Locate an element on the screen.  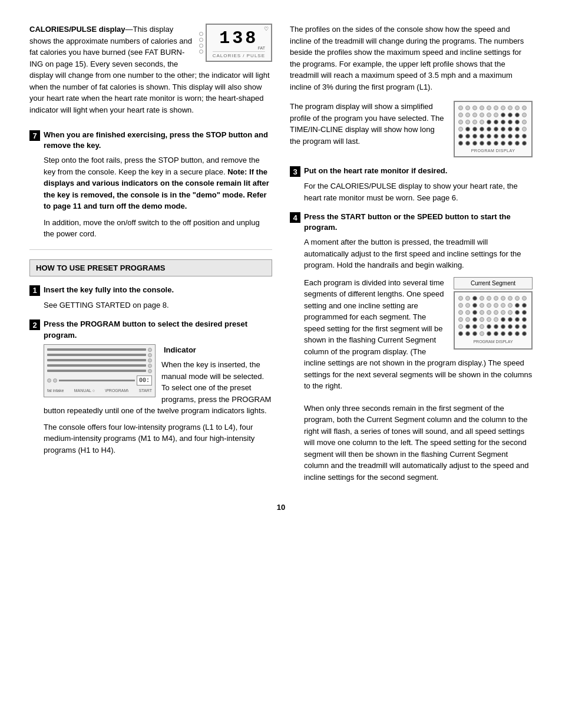
console-row3 is located at coordinates (100, 361).